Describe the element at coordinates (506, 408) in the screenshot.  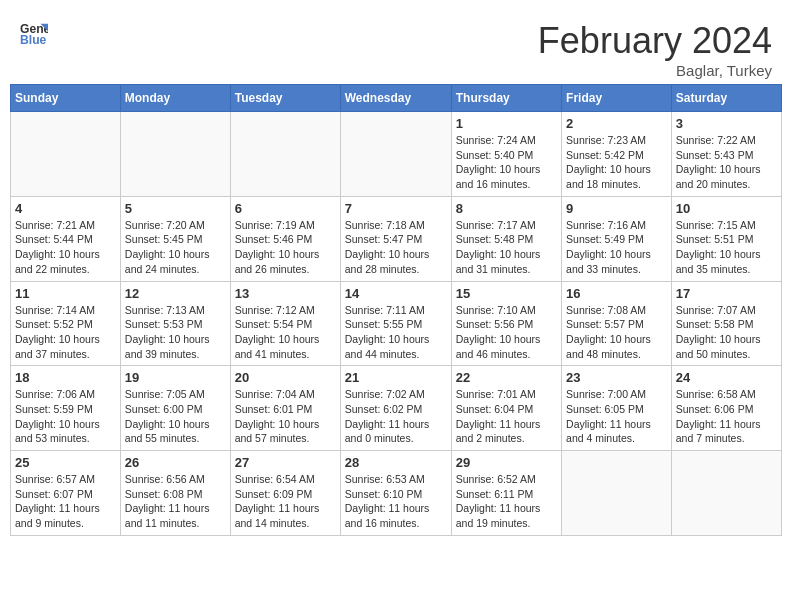
I see `calendar-cell: 22Sunrise: 7:01 AM Sunset: 6:04 PM Dayli…` at that location.